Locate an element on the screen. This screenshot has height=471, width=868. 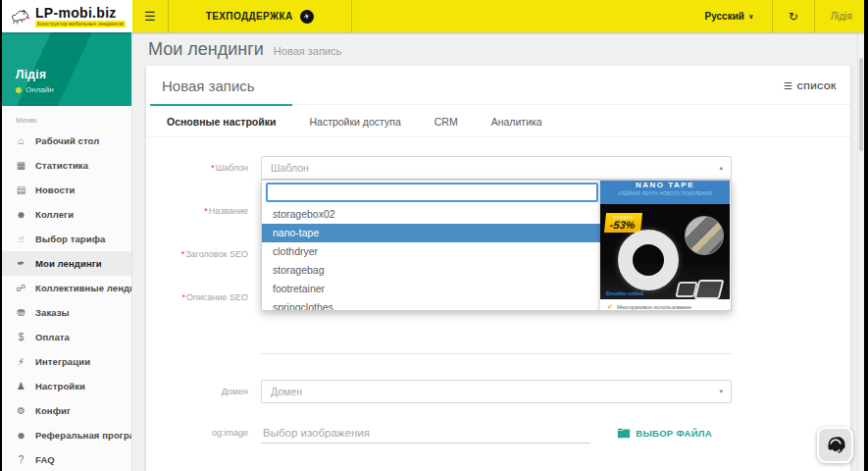
telegram-icon: ✈ is located at coordinates (306, 16).